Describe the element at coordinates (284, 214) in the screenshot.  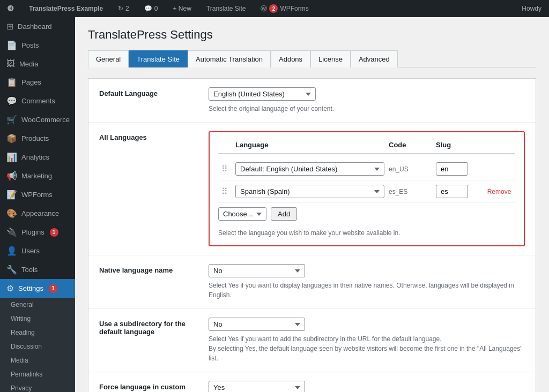
I see `add-language-button: Add` at that location.